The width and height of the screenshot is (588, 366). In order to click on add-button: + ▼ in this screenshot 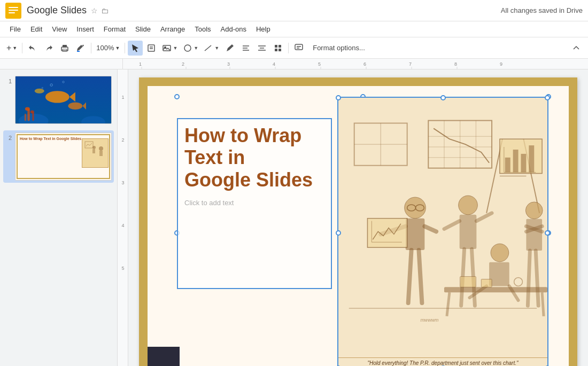, I will do `click(12, 48)`.